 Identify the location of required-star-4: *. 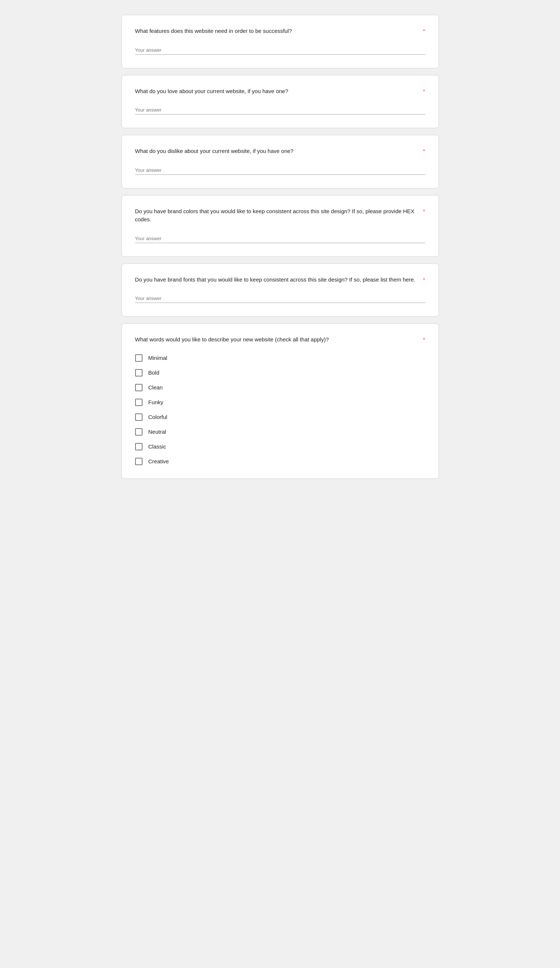
(424, 212).